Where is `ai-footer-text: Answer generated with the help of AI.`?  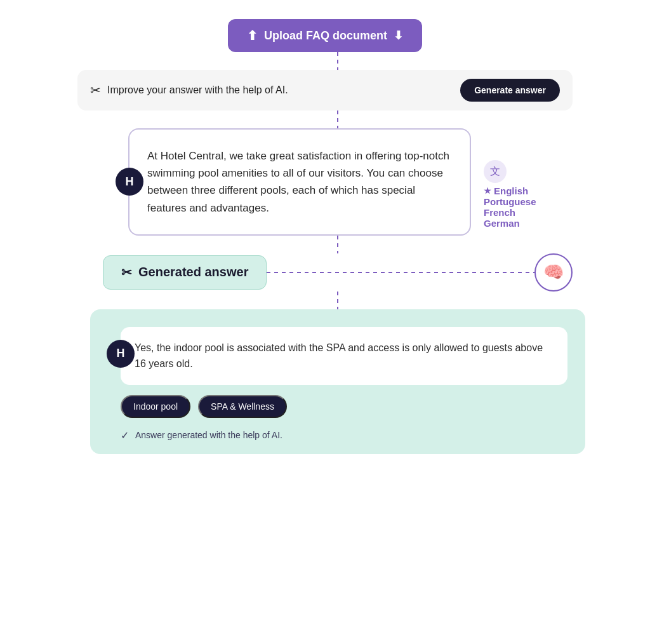 ai-footer-text: Answer generated with the help of AI. is located at coordinates (209, 435).